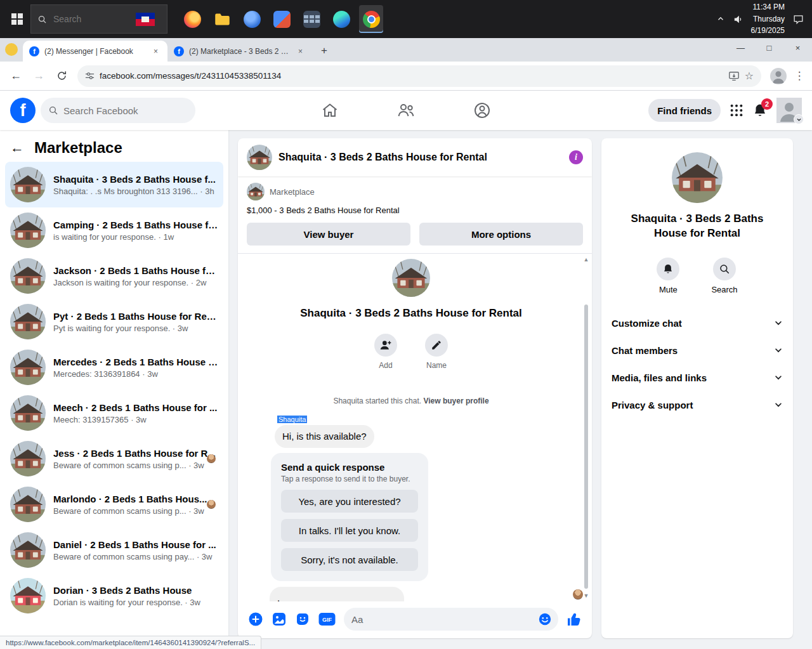  I want to click on taskbar-app-files, so click(222, 19).